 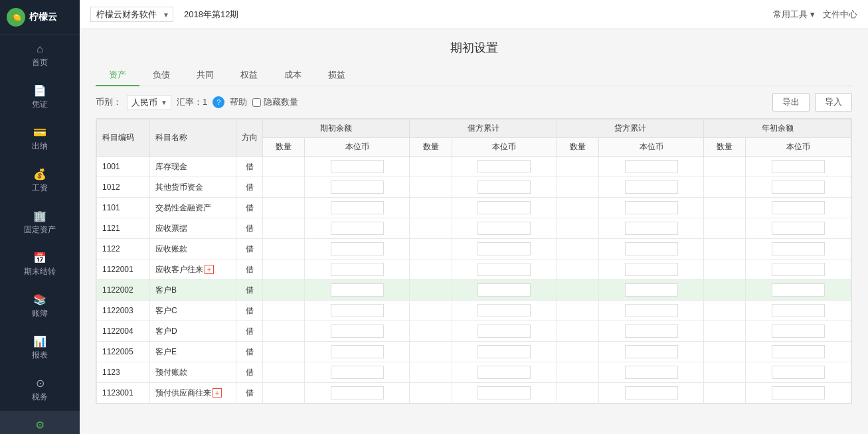 I want to click on sidebar-item-payroll: 💰工资, so click(x=40, y=181).